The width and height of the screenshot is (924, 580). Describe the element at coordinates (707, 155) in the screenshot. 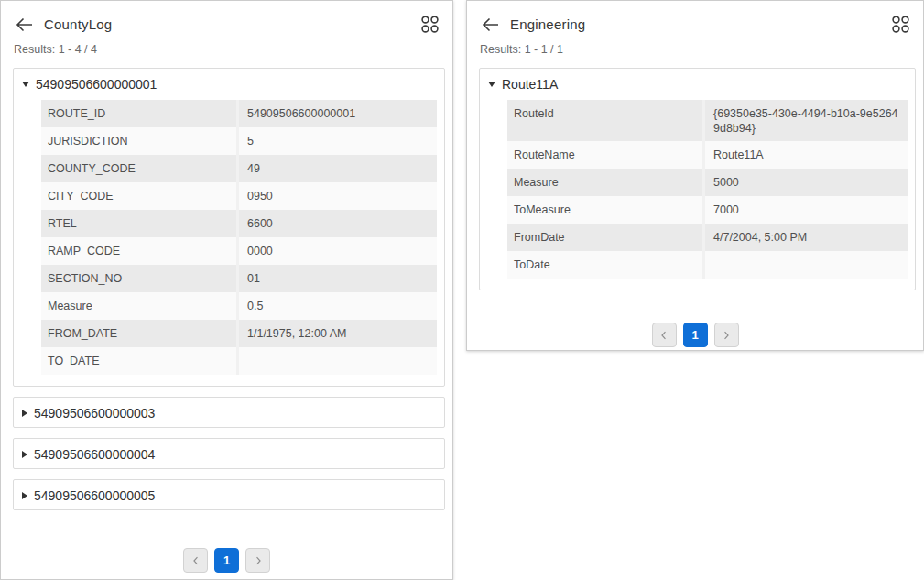

I see `table-row: RouteNameRoute11A` at that location.